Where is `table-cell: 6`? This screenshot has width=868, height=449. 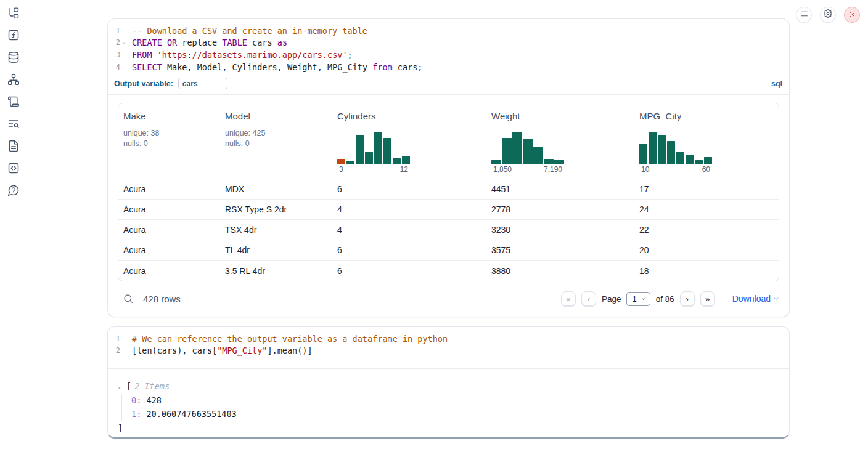 table-cell: 6 is located at coordinates (409, 189).